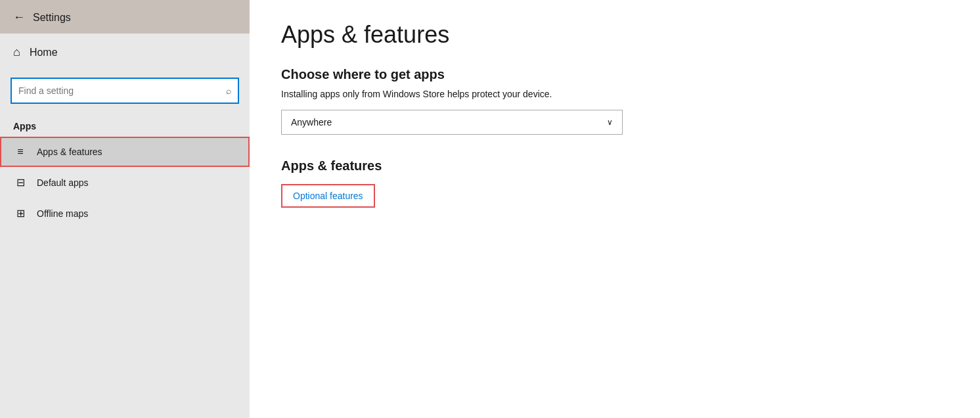 The height and width of the screenshot is (418, 980). I want to click on choose-apps-heading: Choose where to get apps, so click(615, 75).